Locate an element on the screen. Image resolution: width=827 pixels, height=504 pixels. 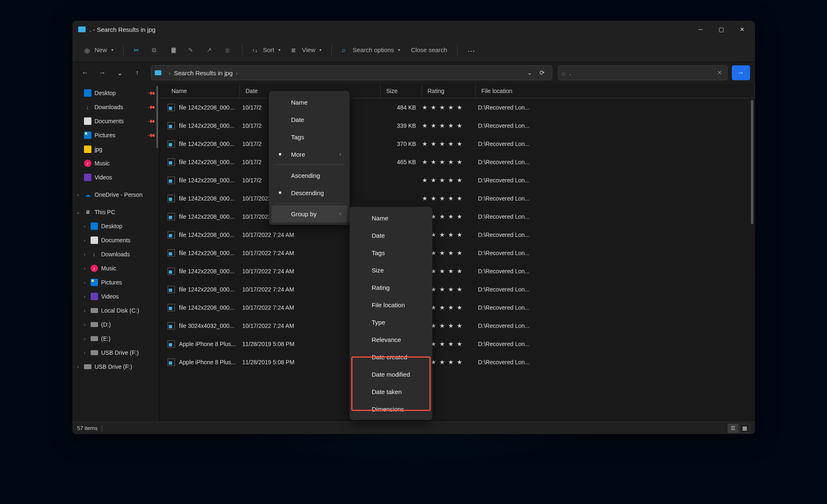
forward-button: → is located at coordinates (103, 73).